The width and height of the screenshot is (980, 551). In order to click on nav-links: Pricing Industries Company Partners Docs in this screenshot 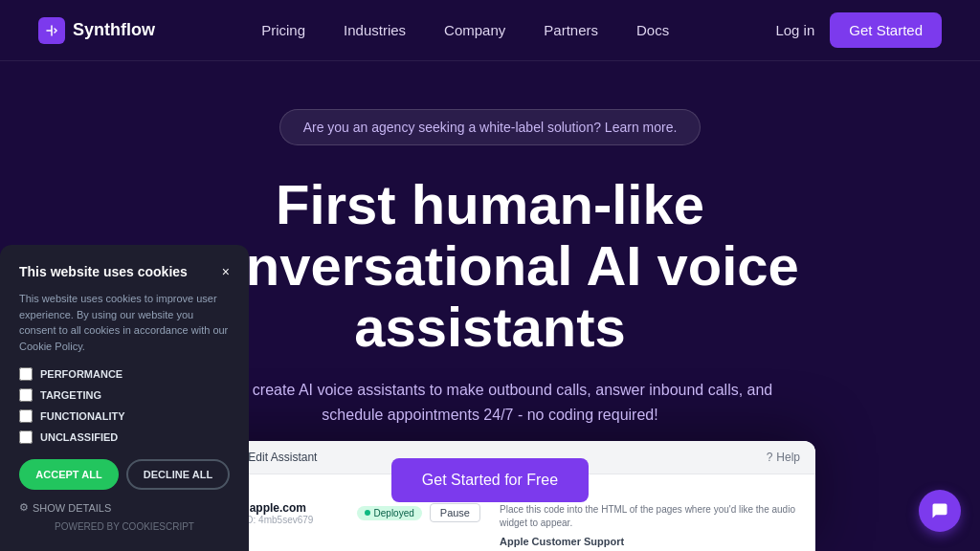, I will do `click(465, 31)`.